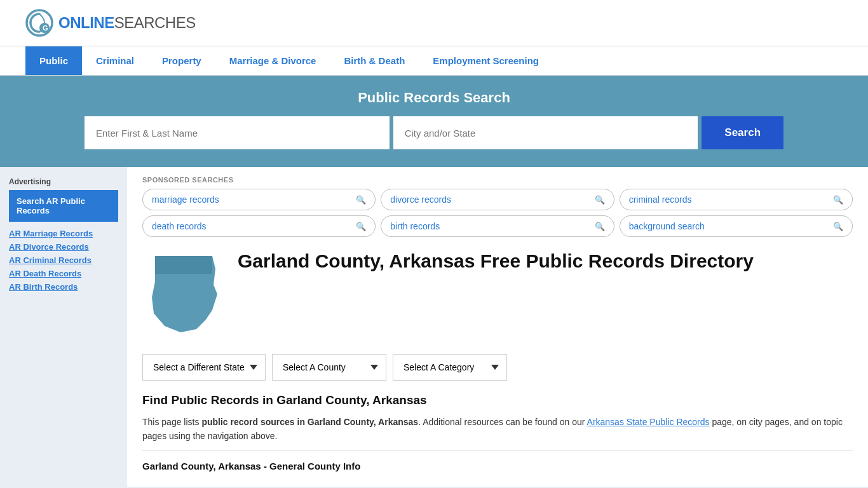  Describe the element at coordinates (64, 327) in the screenshot. I see `sidebar: Advertising Search AR Public Records AR …` at that location.